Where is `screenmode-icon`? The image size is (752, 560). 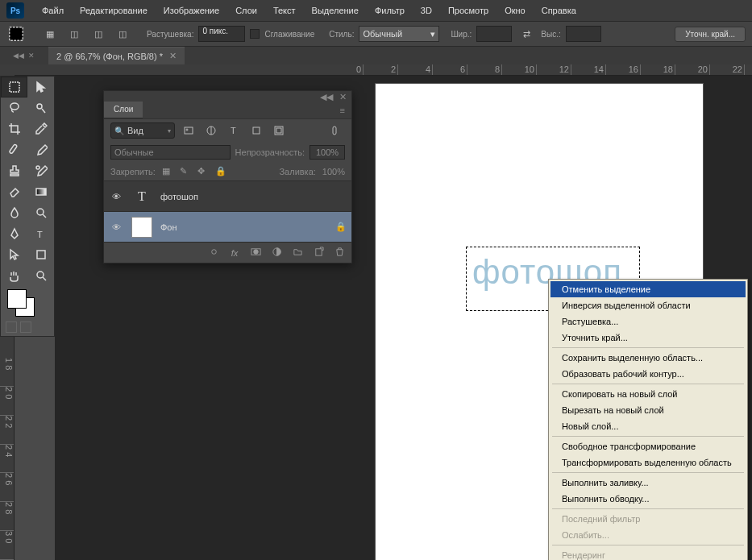 screenmode-icon is located at coordinates (26, 327).